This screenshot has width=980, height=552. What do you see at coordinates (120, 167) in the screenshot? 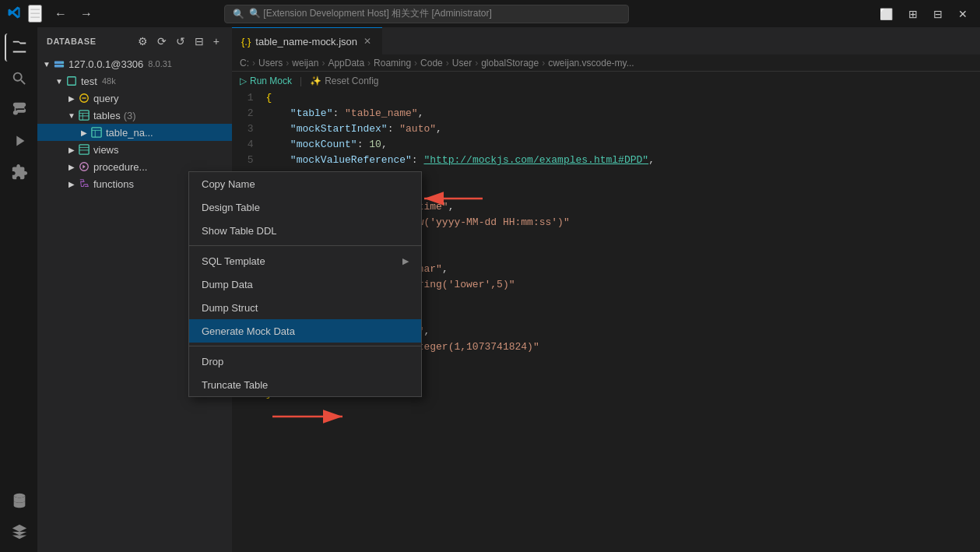
I see `procedures-label: procedure...` at bounding box center [120, 167].